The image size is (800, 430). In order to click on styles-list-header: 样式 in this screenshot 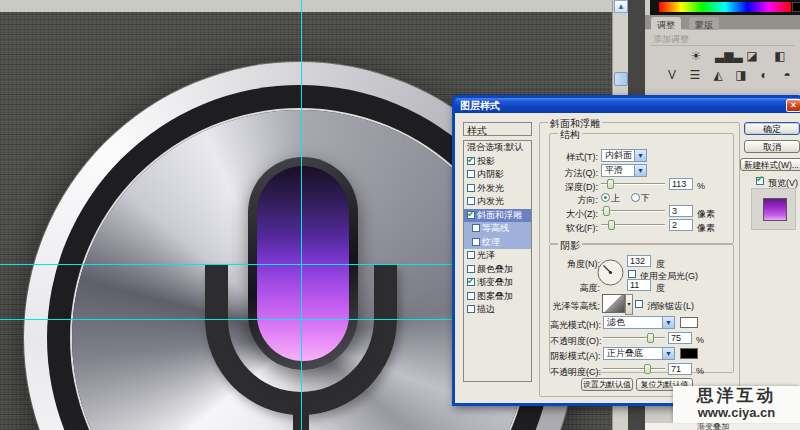, I will do `click(498, 129)`.